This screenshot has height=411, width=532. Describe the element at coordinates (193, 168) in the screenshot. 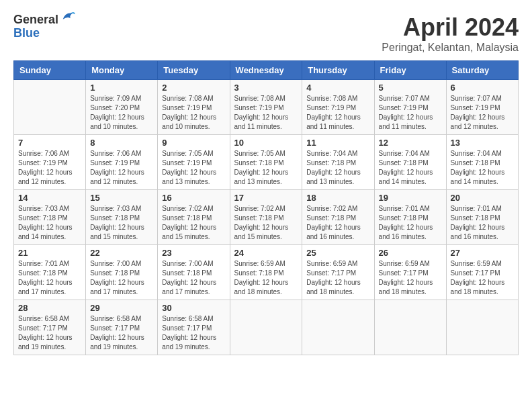

I see `day-info: Sunrise: 7:05 AM Sunset: 7:19 PM Dayligh…` at that location.